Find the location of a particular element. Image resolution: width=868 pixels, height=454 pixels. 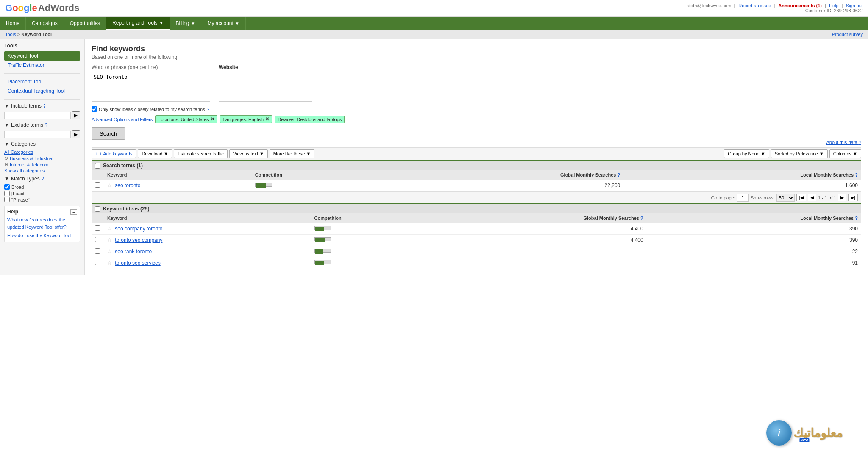

match-broad-row: Broad is located at coordinates (42, 187).